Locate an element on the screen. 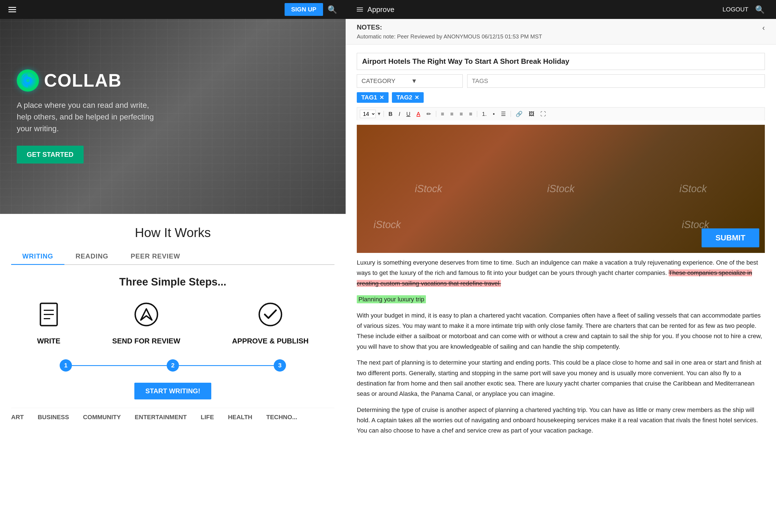  align-left-button: ≡ is located at coordinates (443, 114).